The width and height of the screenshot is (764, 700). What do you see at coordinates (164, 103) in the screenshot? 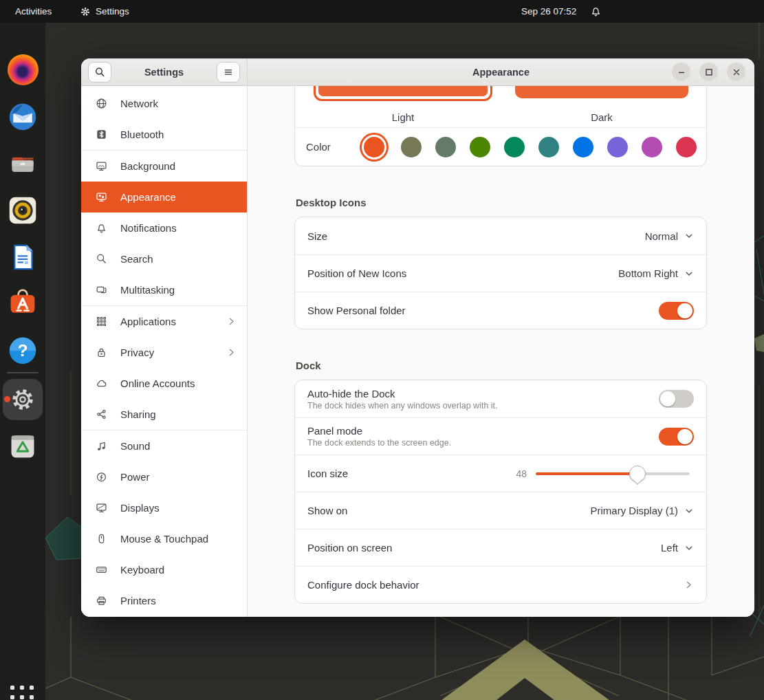
I see `sidebar-item-network: Network` at bounding box center [164, 103].